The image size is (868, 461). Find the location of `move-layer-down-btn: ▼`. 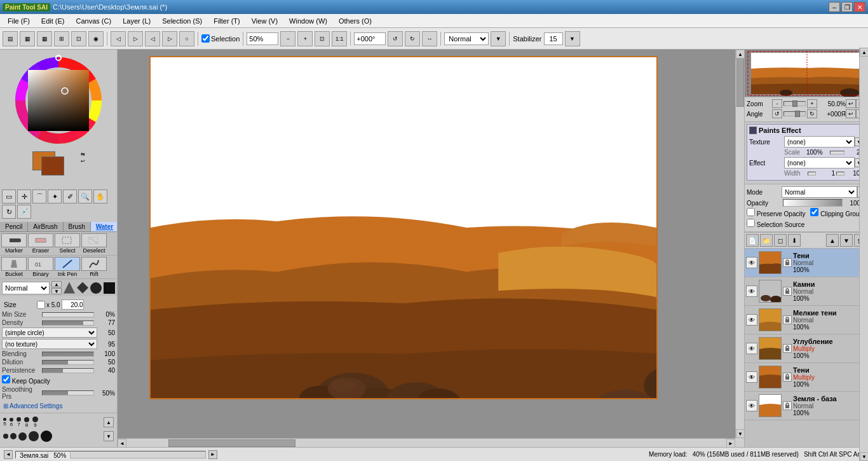

move-layer-down-btn: ▼ is located at coordinates (846, 240).